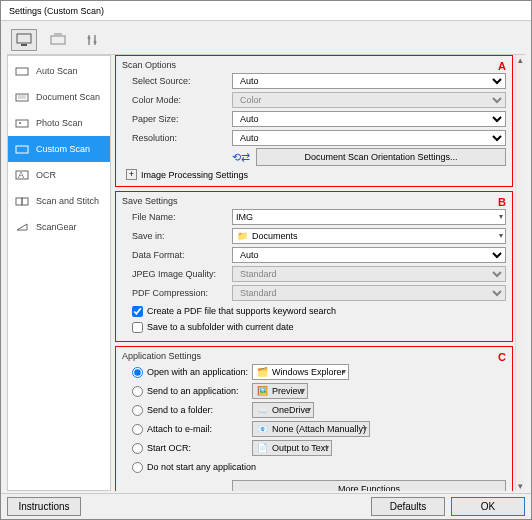 The image size is (532, 520). I want to click on attach-email-label: Attach to e-mail:, so click(180, 429).